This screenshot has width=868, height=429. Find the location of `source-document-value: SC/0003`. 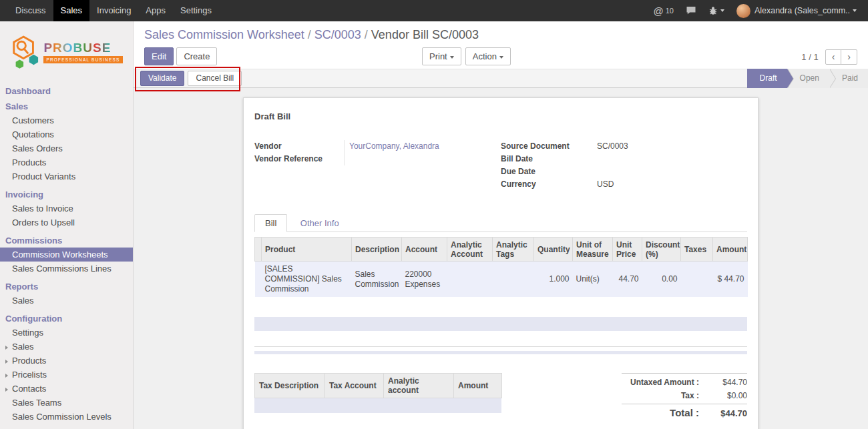

source-document-value: SC/0003 is located at coordinates (672, 147).